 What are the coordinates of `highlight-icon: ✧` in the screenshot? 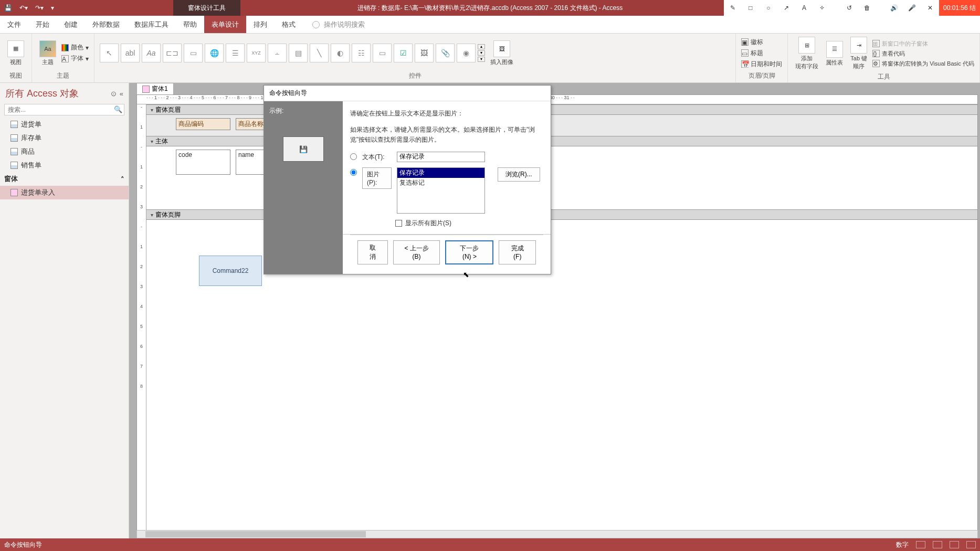 It's located at (822, 8).